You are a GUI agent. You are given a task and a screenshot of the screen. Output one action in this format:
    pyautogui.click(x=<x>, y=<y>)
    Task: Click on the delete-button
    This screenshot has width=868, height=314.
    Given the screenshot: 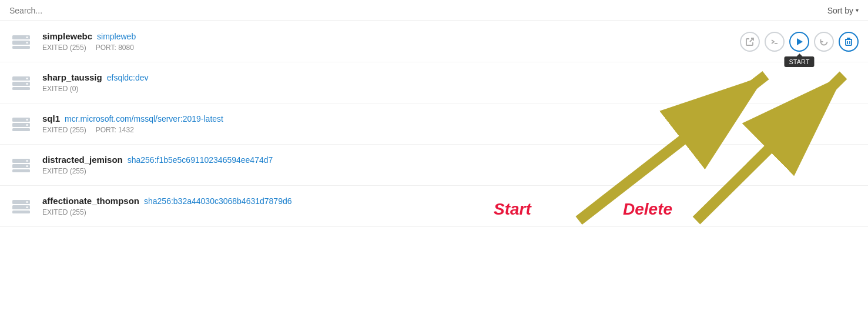 What is the action you would take?
    pyautogui.click(x=849, y=42)
    